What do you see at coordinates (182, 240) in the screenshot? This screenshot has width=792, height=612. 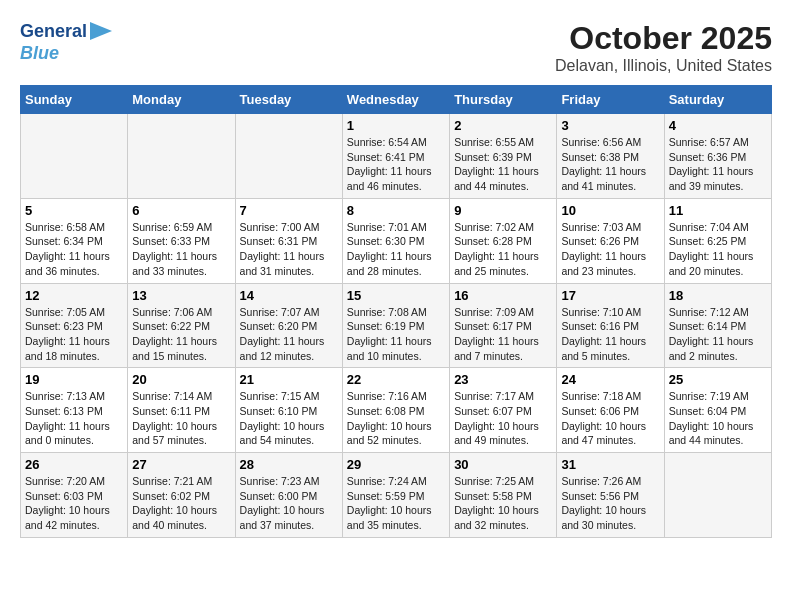 I see `calendar-cell: 6Sunrise: 6:59 AM Sunset: 6:33 PM Daylig…` at bounding box center [182, 240].